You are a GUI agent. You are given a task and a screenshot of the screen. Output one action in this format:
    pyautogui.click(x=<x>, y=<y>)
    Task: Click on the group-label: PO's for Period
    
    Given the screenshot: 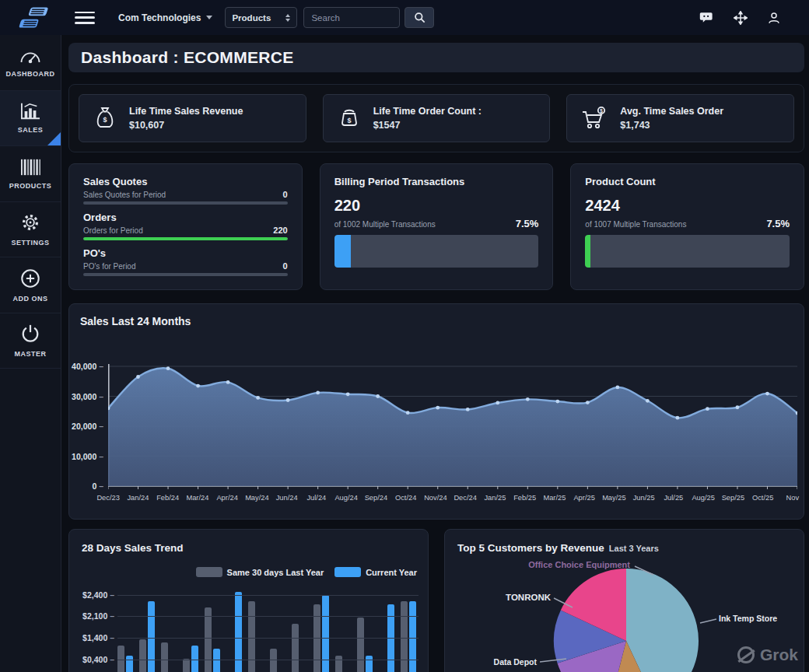 What is the action you would take?
    pyautogui.click(x=110, y=266)
    